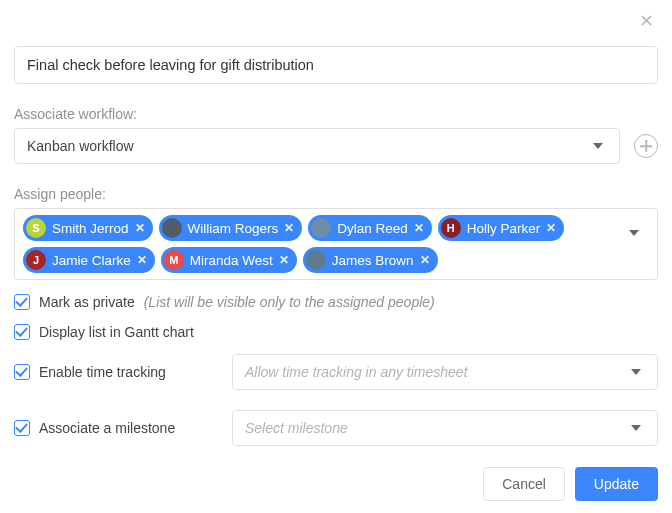 The width and height of the screenshot is (672, 513). Describe the element at coordinates (356, 372) in the screenshot. I see `time-tracking-placeholder: Allow time tracking in any timesheet` at that location.